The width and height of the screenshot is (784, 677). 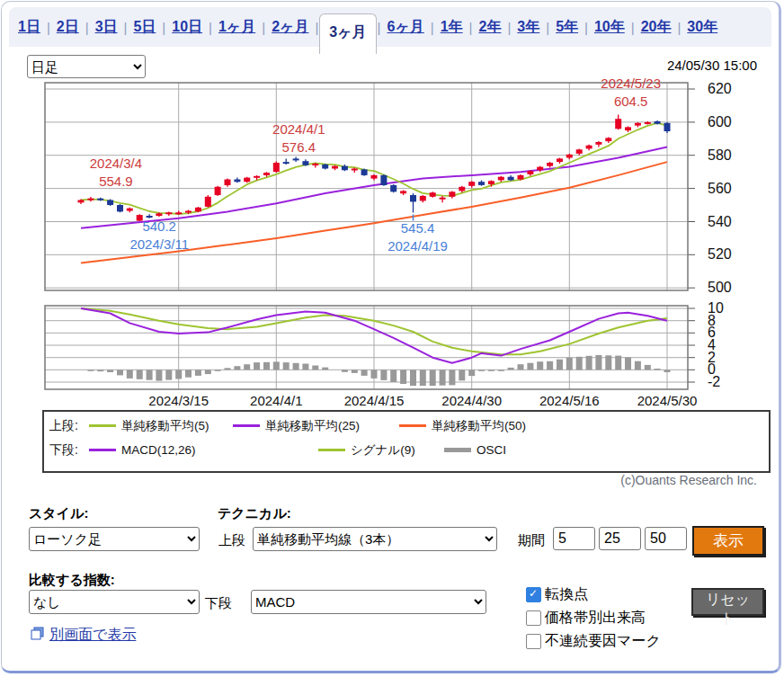 I want to click on period-label: 期間, so click(x=531, y=541).